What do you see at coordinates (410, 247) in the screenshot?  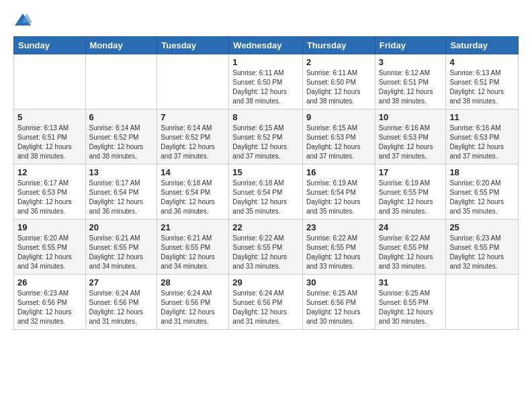 I see `day-cell: 24Sunrise: 6:22 AM Sunset: 6:55 PM Dayli…` at bounding box center [410, 247].